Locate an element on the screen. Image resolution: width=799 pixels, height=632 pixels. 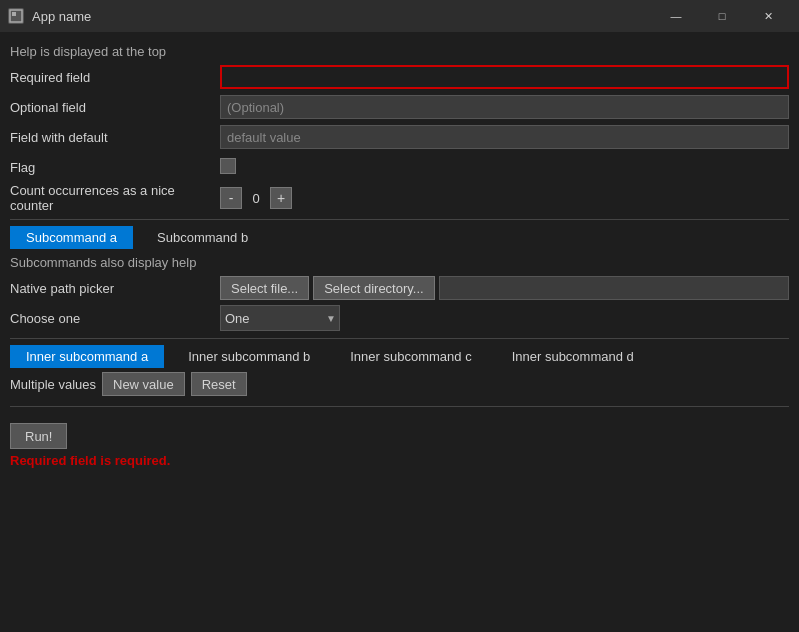
choose-one-label: Choose one is located at coordinates (115, 318).